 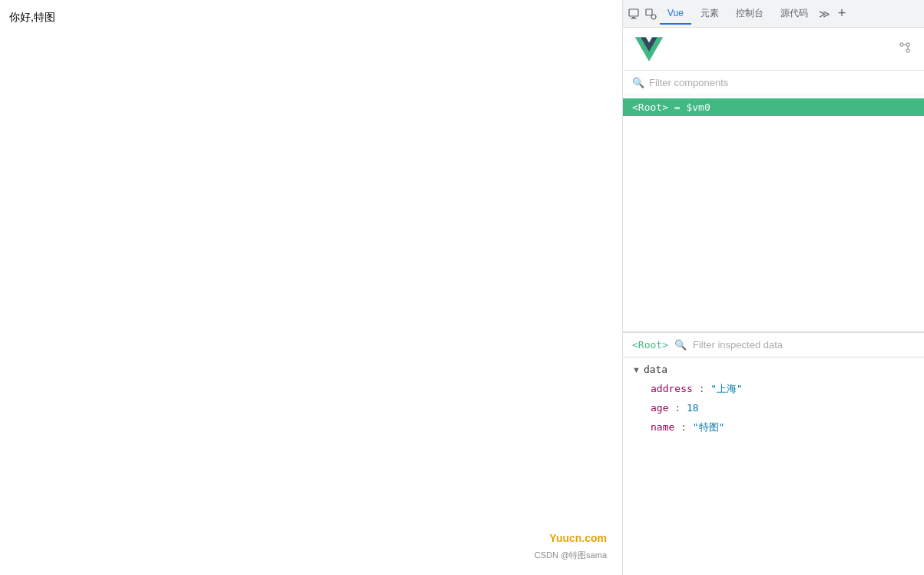 I want to click on vue-logo, so click(x=649, y=49).